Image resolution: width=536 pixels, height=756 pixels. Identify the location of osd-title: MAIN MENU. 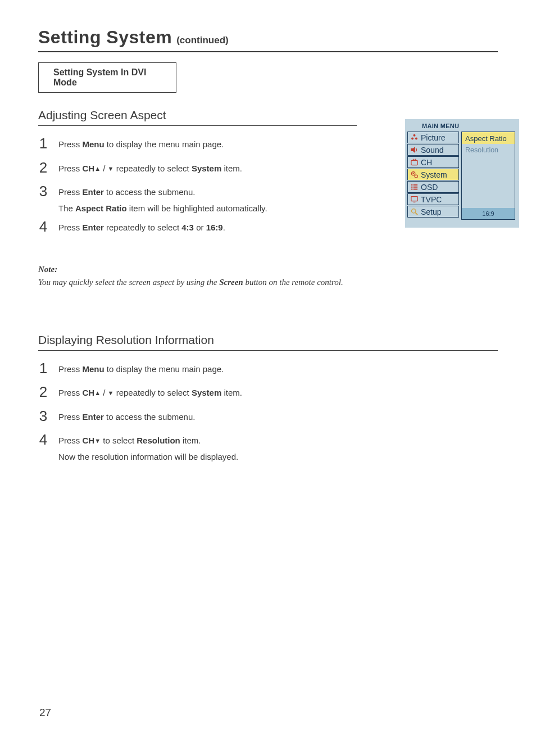
(462, 125).